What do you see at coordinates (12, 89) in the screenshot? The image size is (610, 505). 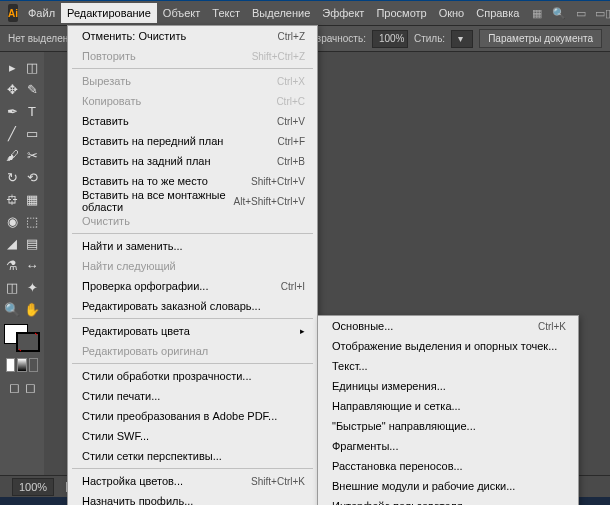 I see `tool-icon: ✥` at bounding box center [12, 89].